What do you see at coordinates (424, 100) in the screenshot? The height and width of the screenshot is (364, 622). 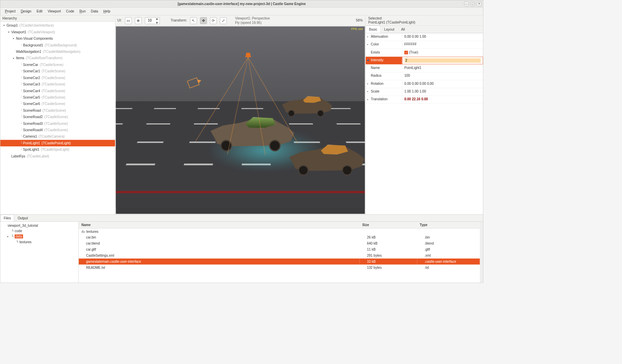 I see `prop-translation: ▸Translation0.00 22.16 0.00` at bounding box center [424, 100].